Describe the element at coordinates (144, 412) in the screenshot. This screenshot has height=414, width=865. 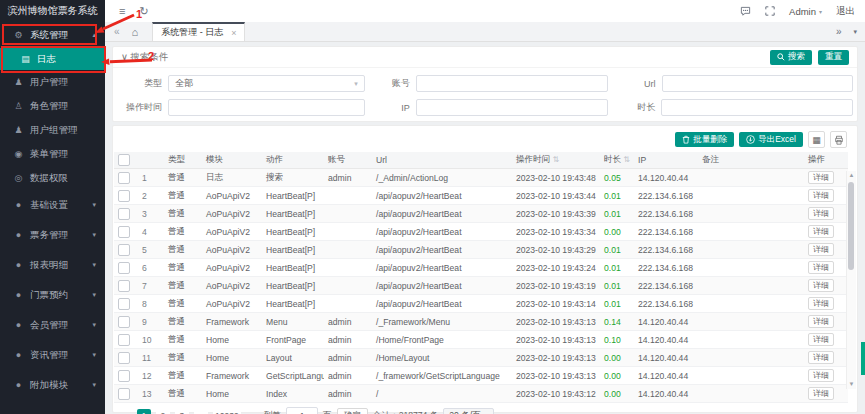
I see `page-button: 1` at that location.